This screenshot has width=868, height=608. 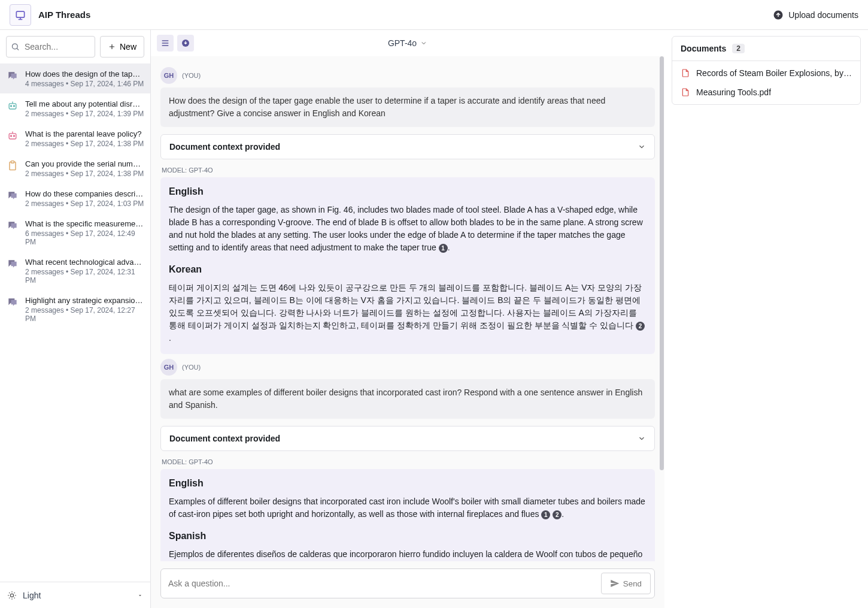 I want to click on send-button: Send, so click(x=626, y=583).